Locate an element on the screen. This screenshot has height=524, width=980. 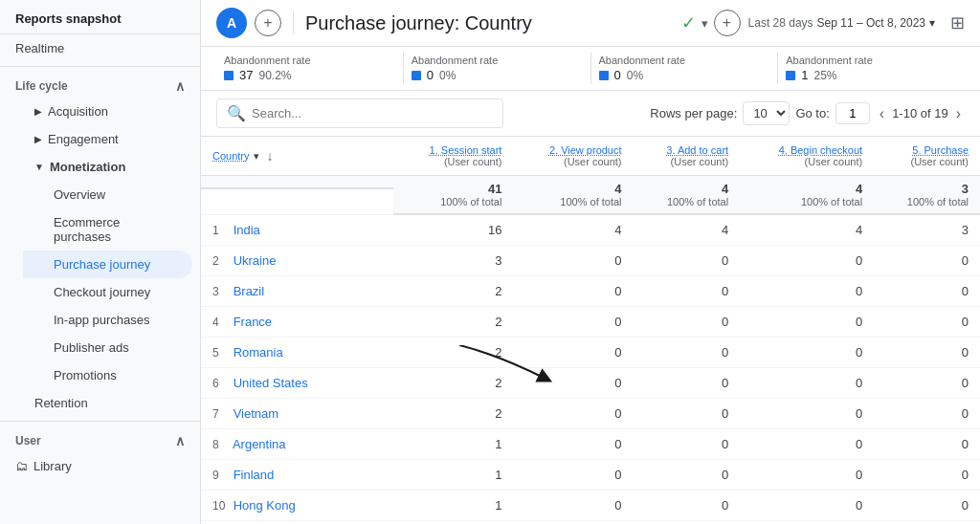
abandon-value-4: 1 is located at coordinates (804, 75).